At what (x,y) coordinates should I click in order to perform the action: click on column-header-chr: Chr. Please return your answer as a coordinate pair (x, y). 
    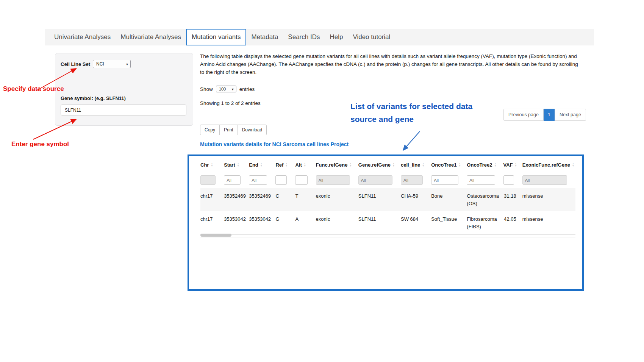
    Looking at the image, I should click on (212, 165).